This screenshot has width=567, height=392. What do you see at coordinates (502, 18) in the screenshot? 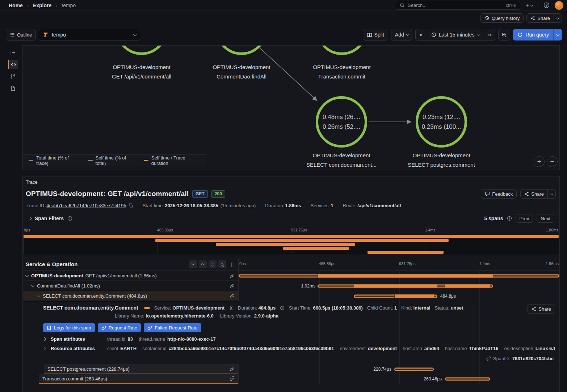
I see `query-history-button: Query history` at bounding box center [502, 18].